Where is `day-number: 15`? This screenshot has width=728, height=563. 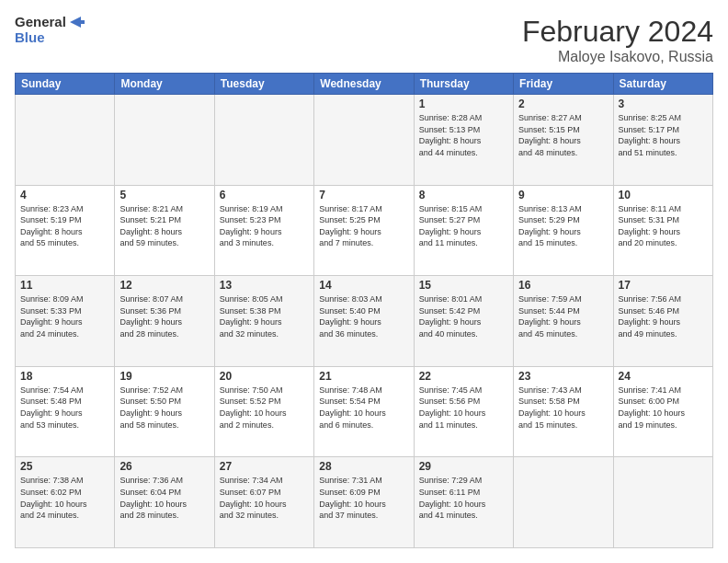 day-number: 15 is located at coordinates (463, 285).